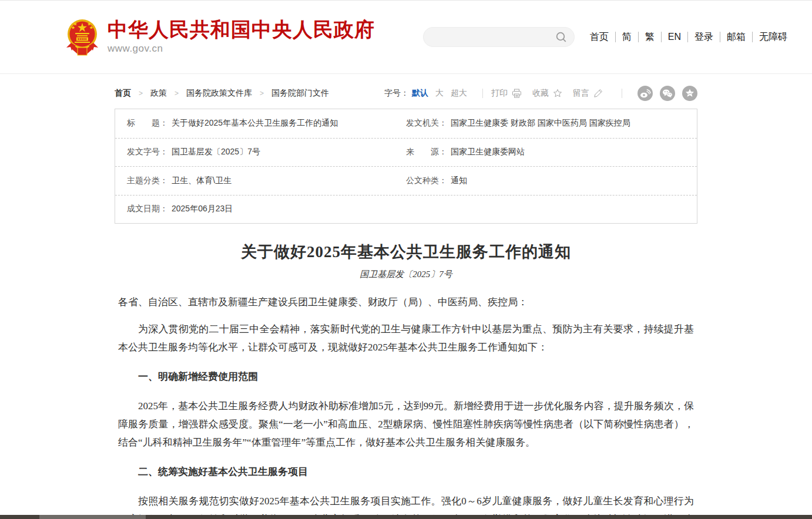 This screenshot has height=519, width=812. Describe the element at coordinates (558, 93) in the screenshot. I see `star-icon` at that location.